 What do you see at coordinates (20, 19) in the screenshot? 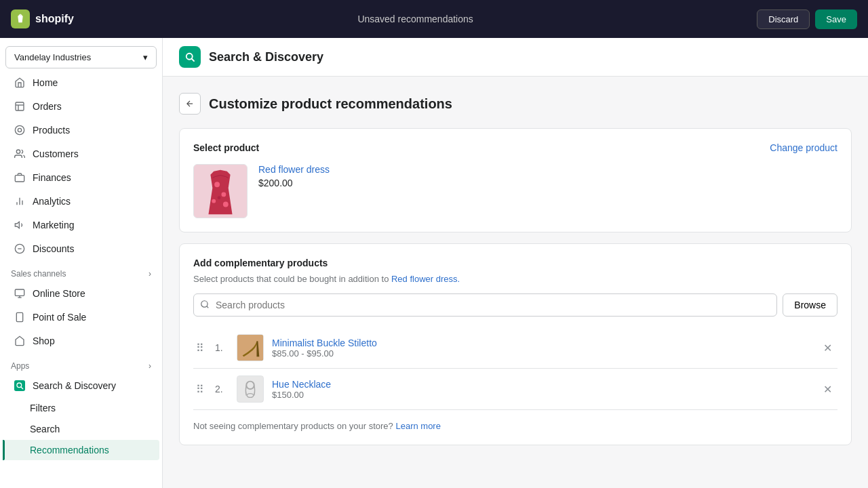
I see `shopify-icon` at bounding box center [20, 19].